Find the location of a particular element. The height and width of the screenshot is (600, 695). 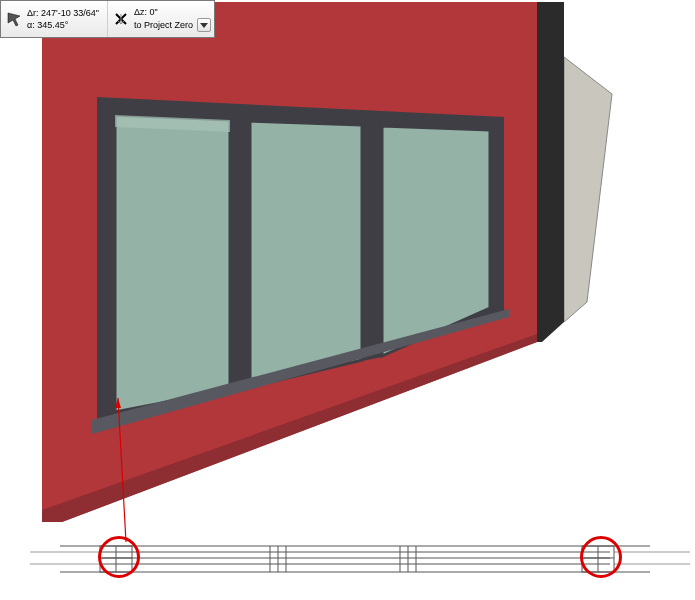

polar-readout-block: Δr: 247'-10 33/64" α: 345.45° is located at coordinates (54, 19).